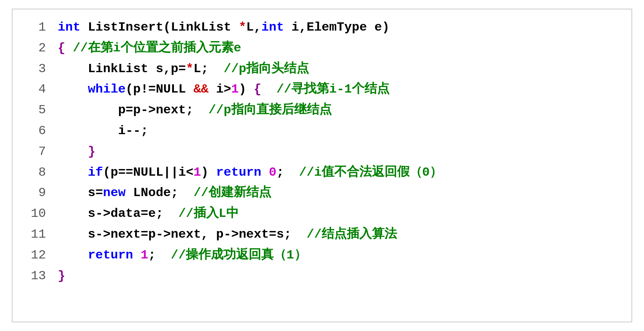 This screenshot has width=644, height=331. I want to click on code-line: 7 }, so click(322, 152).